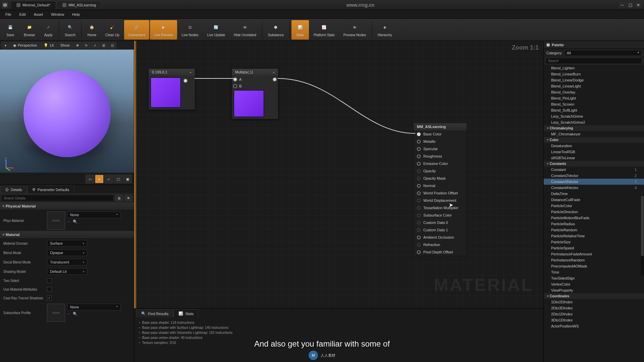  I want to click on prop-thumb: None, so click(56, 313).